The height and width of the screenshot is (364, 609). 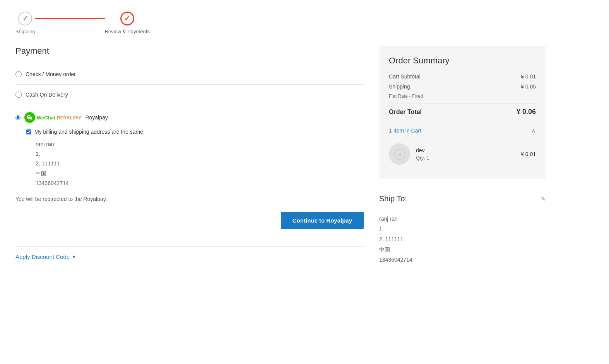 I want to click on billing-line1: 1,, so click(x=200, y=154).